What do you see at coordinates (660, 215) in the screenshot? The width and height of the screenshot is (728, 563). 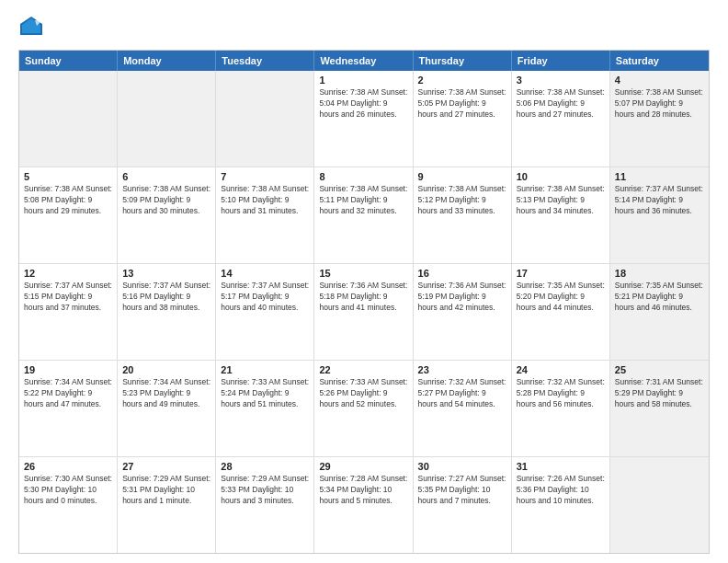 I see `day-cell-11: 11Sunrise: 7:37 AM Sunset: 5:14 PM Dayli…` at bounding box center [660, 215].